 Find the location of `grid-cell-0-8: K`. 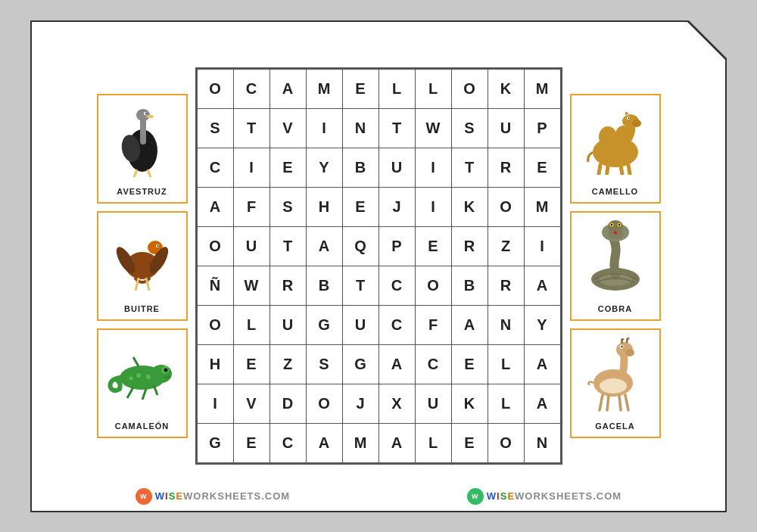

grid-cell-0-8: K is located at coordinates (506, 89).